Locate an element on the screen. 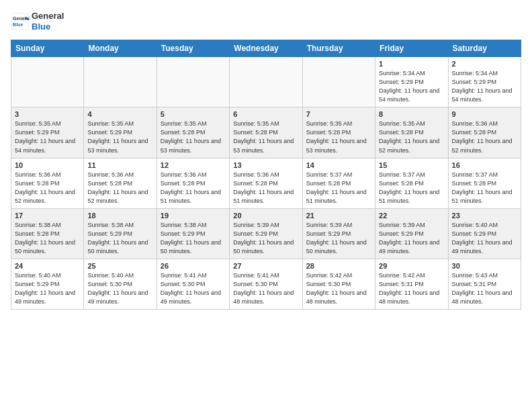 This screenshot has height=411, width=532. day-number: 11 is located at coordinates (120, 165).